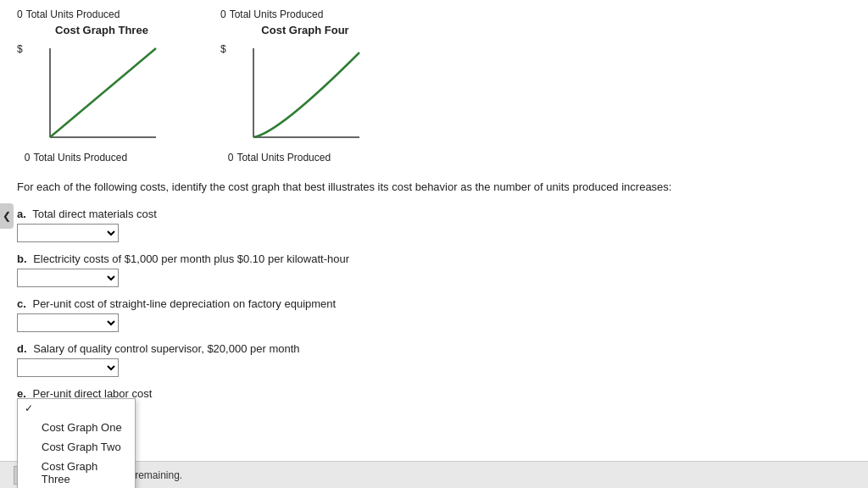 This screenshot has height=488, width=868. Describe the element at coordinates (81, 445) in the screenshot. I see `dropdown-two-label: Cost Graph Two` at that location.